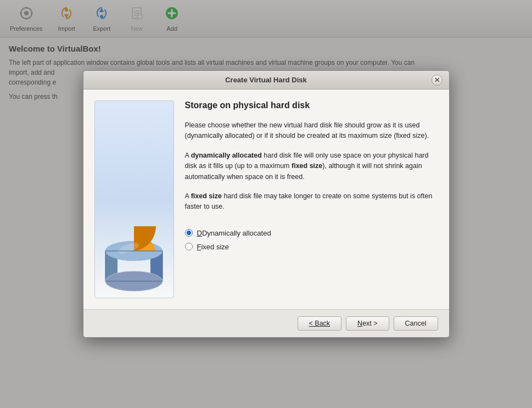 The height and width of the screenshot is (408, 532). What do you see at coordinates (266, 323) in the screenshot?
I see `dialog-footer: < Back Next > Cancel` at bounding box center [266, 323].